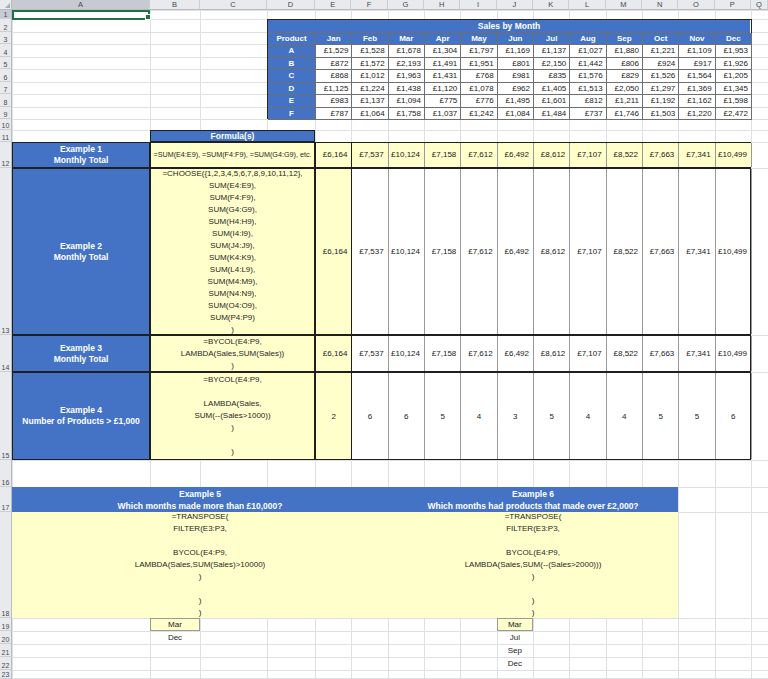 The width and height of the screenshot is (768, 679). I want to click on sales-value-cell: £768, so click(479, 76).